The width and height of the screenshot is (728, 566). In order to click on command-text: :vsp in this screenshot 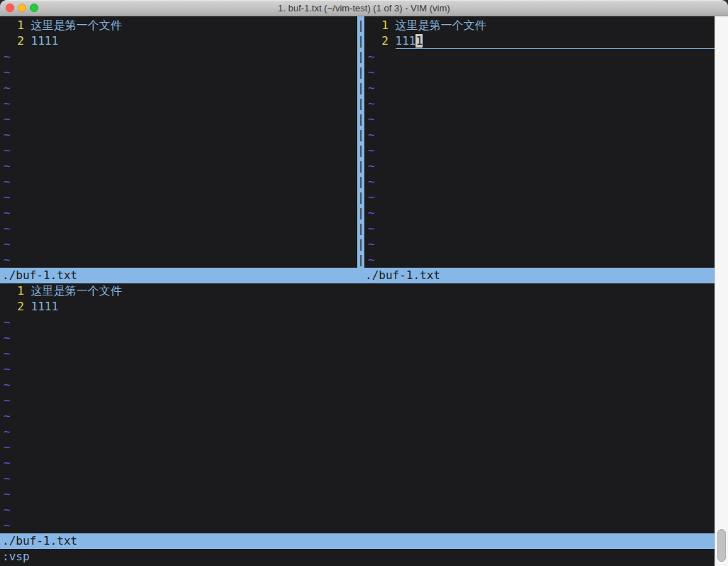, I will do `click(16, 557)`.